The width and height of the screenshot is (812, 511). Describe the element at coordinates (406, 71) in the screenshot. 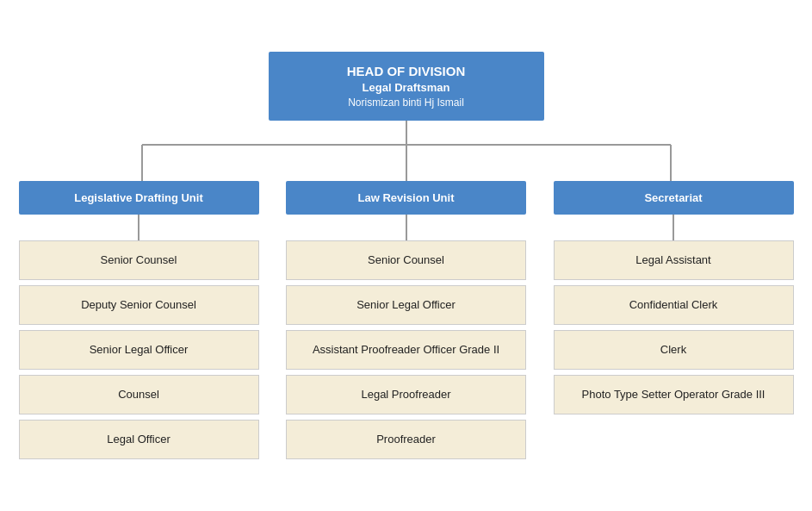

I see `head-role: HEAD OF DIVISION` at that location.